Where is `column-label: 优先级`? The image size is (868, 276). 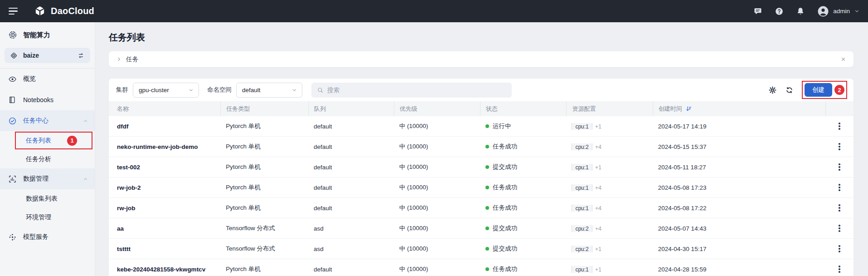
column-label: 优先级 is located at coordinates (409, 109).